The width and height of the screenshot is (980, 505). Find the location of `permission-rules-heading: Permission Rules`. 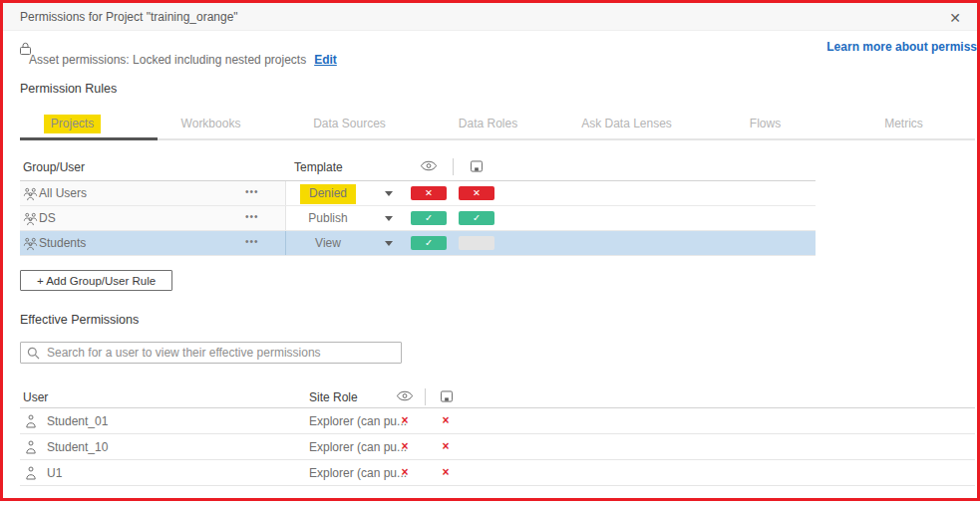

permission-rules-heading: Permission Rules is located at coordinates (68, 89).